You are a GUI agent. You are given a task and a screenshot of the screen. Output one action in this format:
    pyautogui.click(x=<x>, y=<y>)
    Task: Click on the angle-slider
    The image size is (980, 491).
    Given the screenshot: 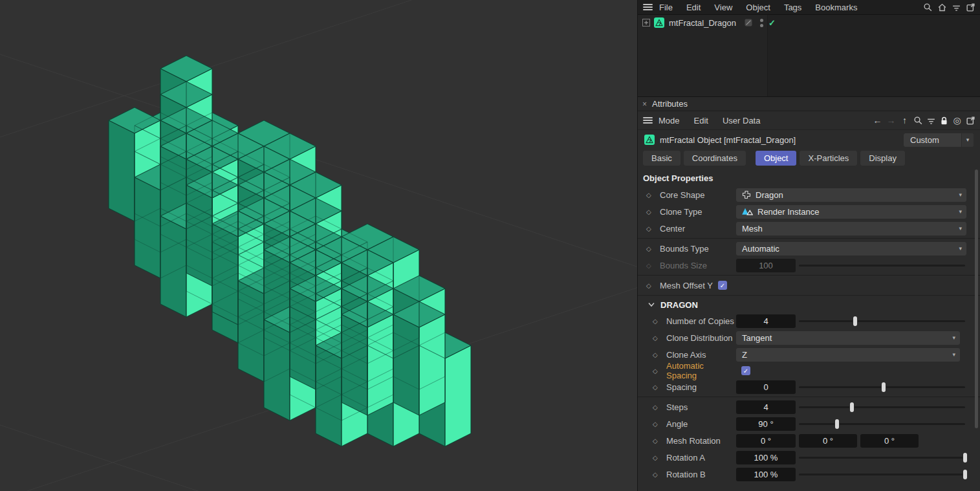 What is the action you would take?
    pyautogui.click(x=882, y=424)
    